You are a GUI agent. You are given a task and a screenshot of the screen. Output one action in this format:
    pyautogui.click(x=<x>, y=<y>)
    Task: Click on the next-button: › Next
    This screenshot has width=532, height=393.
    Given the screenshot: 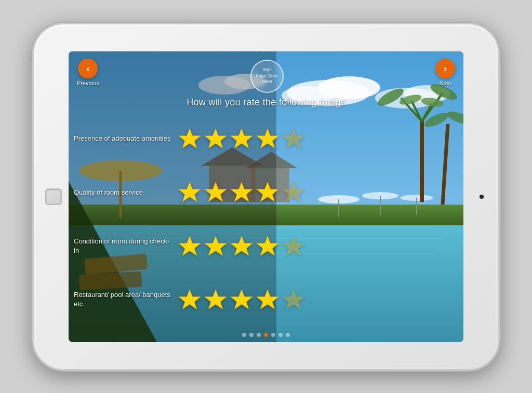 What is the action you would take?
    pyautogui.click(x=445, y=73)
    